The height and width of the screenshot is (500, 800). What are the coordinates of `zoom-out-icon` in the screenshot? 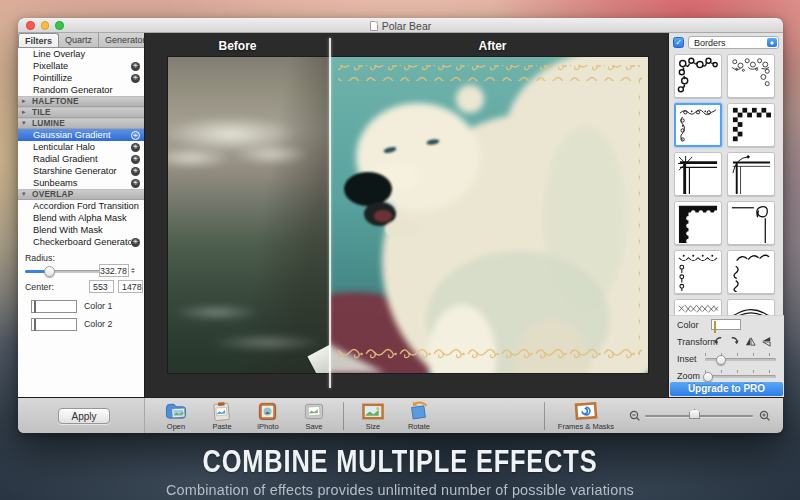 It's located at (635, 416).